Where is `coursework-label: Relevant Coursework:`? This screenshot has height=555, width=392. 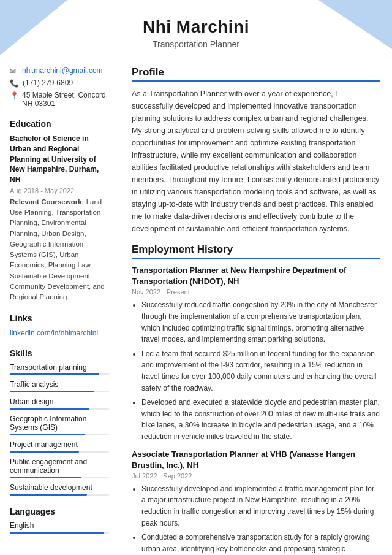 coursework-label: Relevant Coursework: is located at coordinates (47, 202).